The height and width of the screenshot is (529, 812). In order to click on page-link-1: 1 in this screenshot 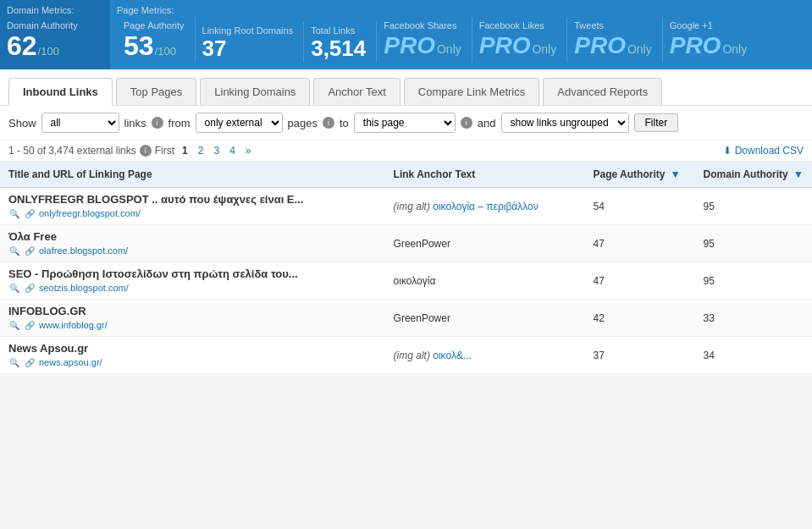, I will do `click(185, 151)`.